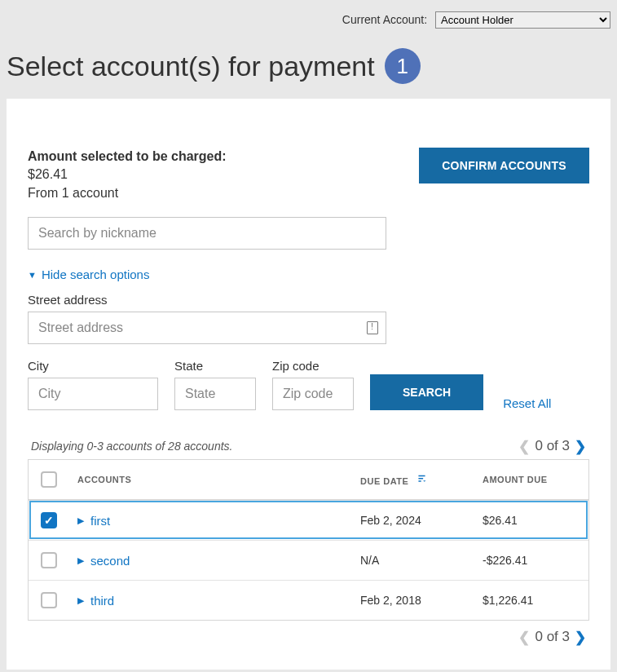  Describe the element at coordinates (207, 233) in the screenshot. I see `nickname-search-input` at that location.